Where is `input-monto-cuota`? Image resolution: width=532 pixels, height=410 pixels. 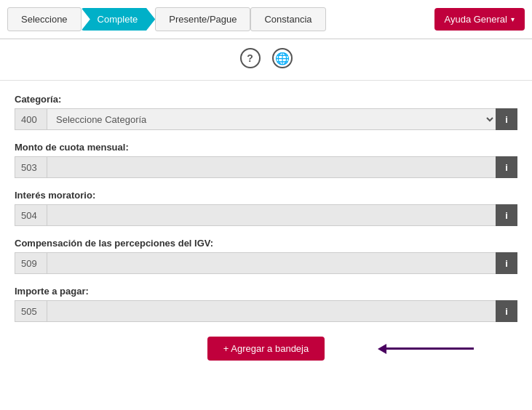 input-monto-cuota is located at coordinates (271, 167).